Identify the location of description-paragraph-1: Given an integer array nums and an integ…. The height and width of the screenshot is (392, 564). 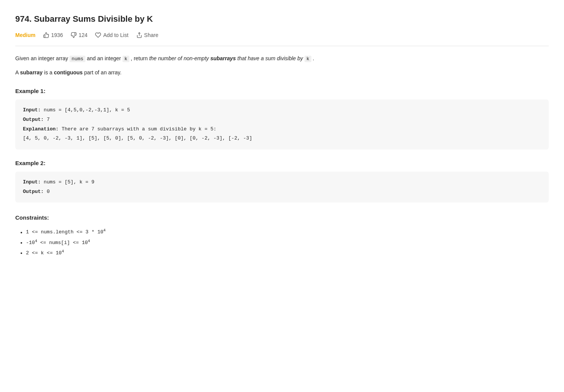
(282, 59).